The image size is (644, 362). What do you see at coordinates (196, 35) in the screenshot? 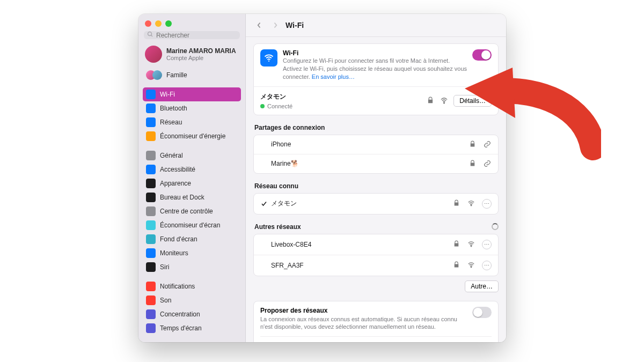
I see `search-input` at bounding box center [196, 35].